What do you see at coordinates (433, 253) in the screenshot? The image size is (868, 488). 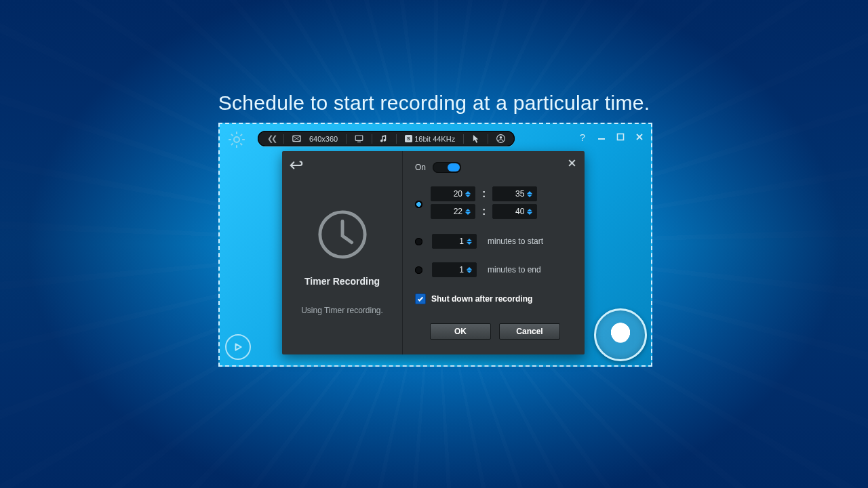 I see `timer-recording-dialog: Timer Recording Using Timer recording. O…` at bounding box center [433, 253].